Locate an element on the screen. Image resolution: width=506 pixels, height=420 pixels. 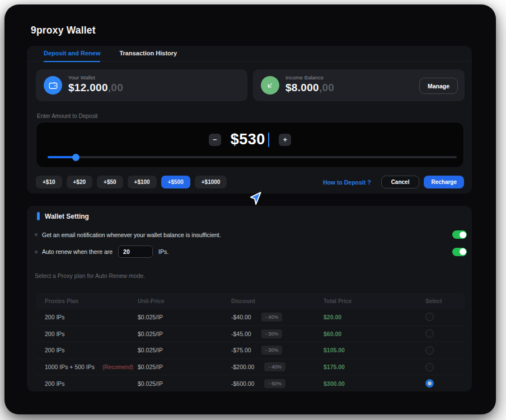
header-total-price: Total Price is located at coordinates (373, 301).